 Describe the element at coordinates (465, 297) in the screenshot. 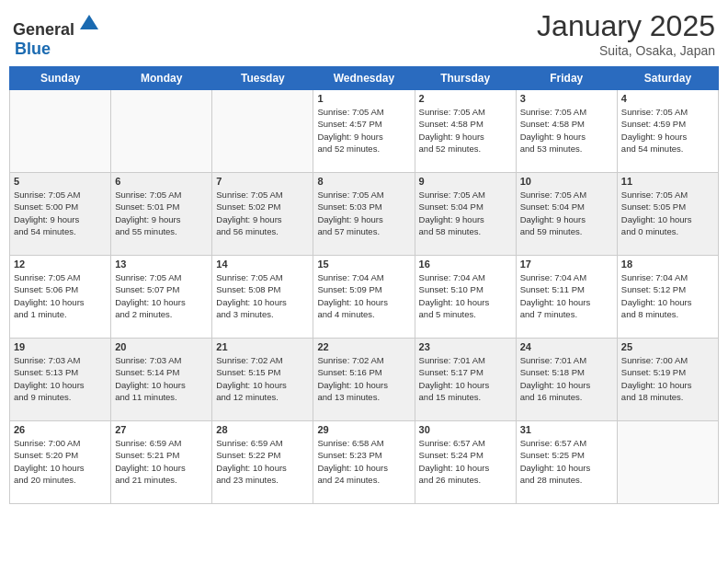

I see `calendar-day-16: 16Sunrise: 7:04 AM Sunset: 5:10 PM Dayli…` at that location.